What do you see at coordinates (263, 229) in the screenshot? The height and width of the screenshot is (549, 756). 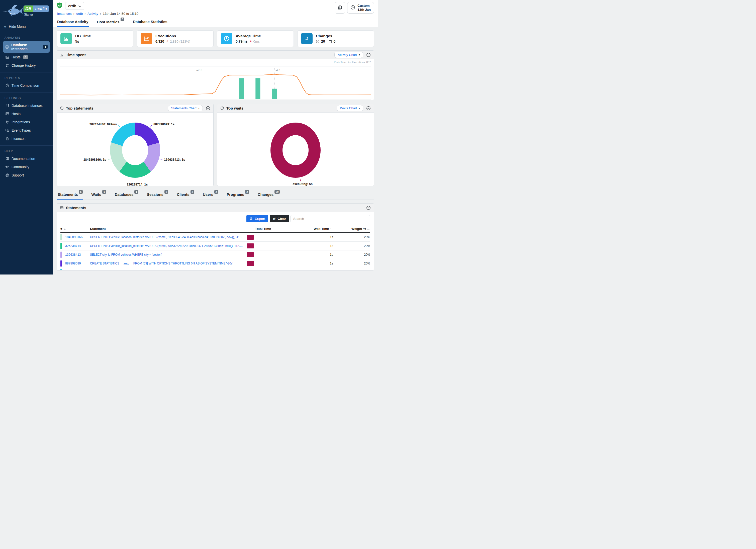 I see `column-header-label: Total Time` at bounding box center [263, 229].